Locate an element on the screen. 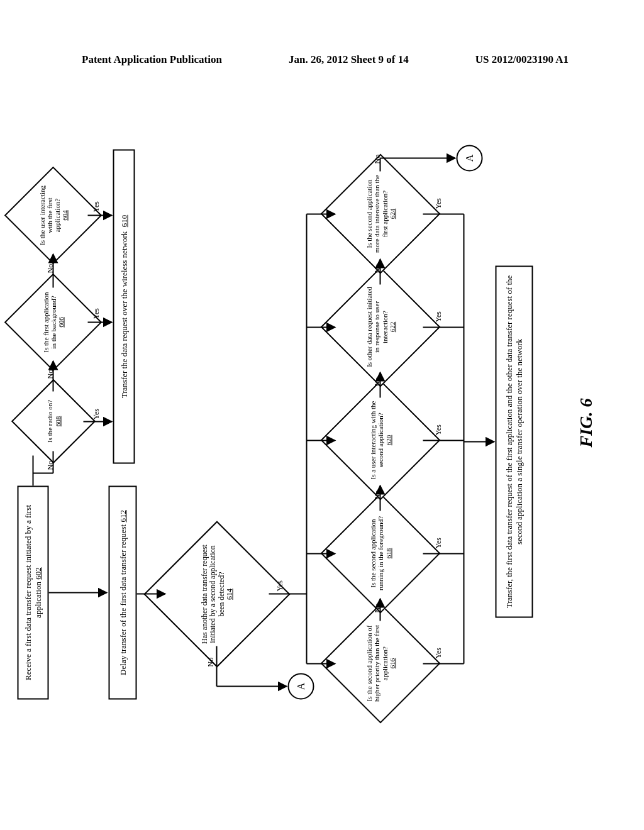  diamond-618: Is the second application running in the… is located at coordinates (381, 553).